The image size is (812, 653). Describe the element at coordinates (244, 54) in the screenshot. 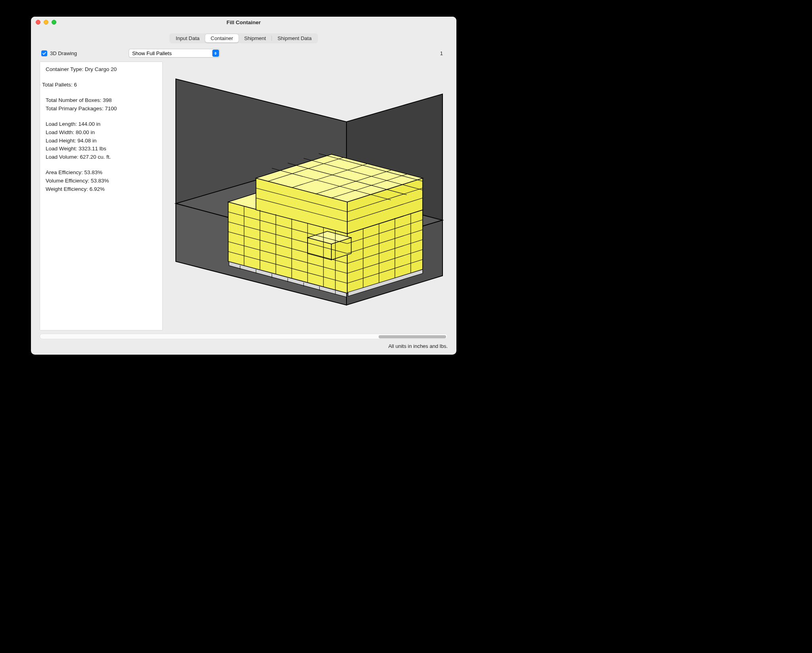

I see `options-row: 3D Drawing Show Full Pallets 1` at that location.